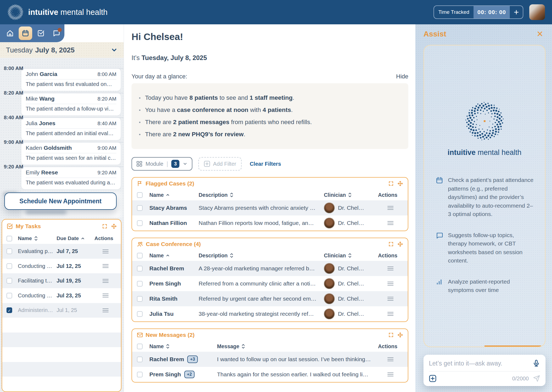  I want to click on close-icon: ✕, so click(540, 34).